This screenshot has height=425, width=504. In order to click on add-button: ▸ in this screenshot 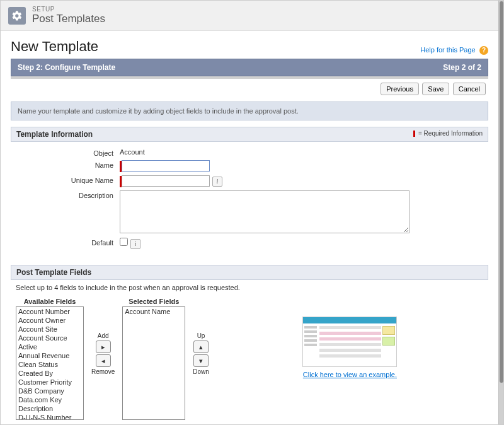, I will do `click(103, 347)`.